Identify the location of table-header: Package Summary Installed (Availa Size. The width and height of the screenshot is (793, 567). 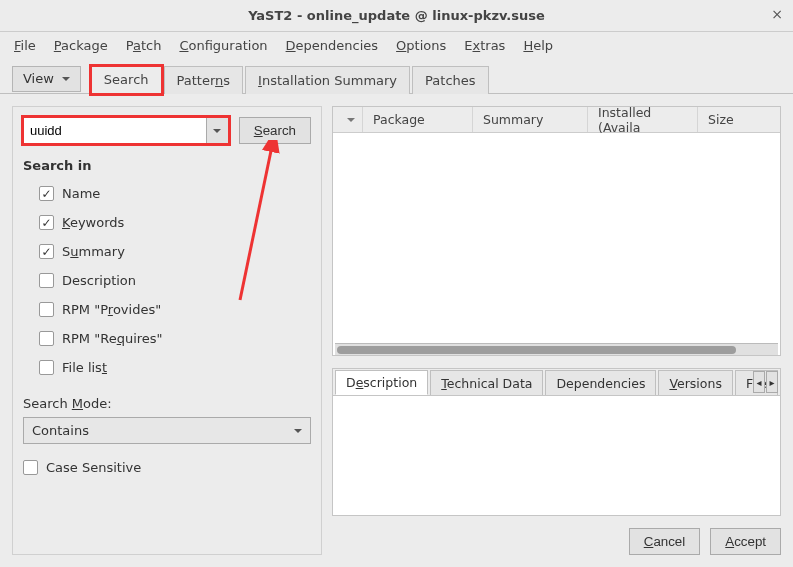
(556, 120).